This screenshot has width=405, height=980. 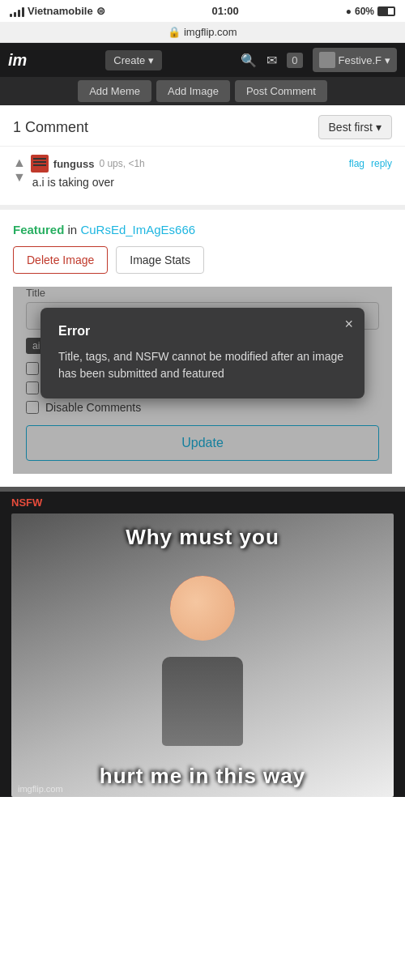 I want to click on notification-count: 0, so click(x=295, y=60).